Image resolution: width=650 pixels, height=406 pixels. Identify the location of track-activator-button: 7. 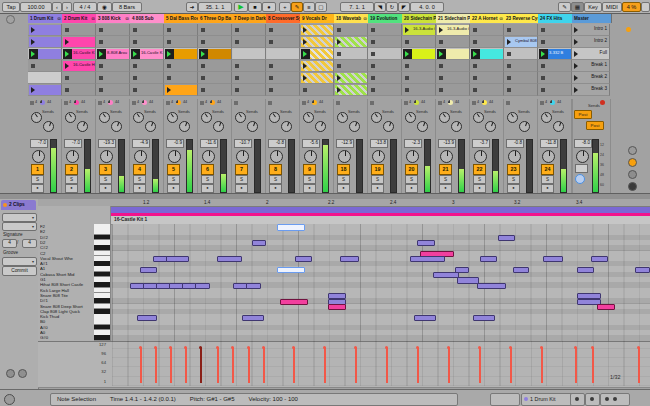
(242, 170).